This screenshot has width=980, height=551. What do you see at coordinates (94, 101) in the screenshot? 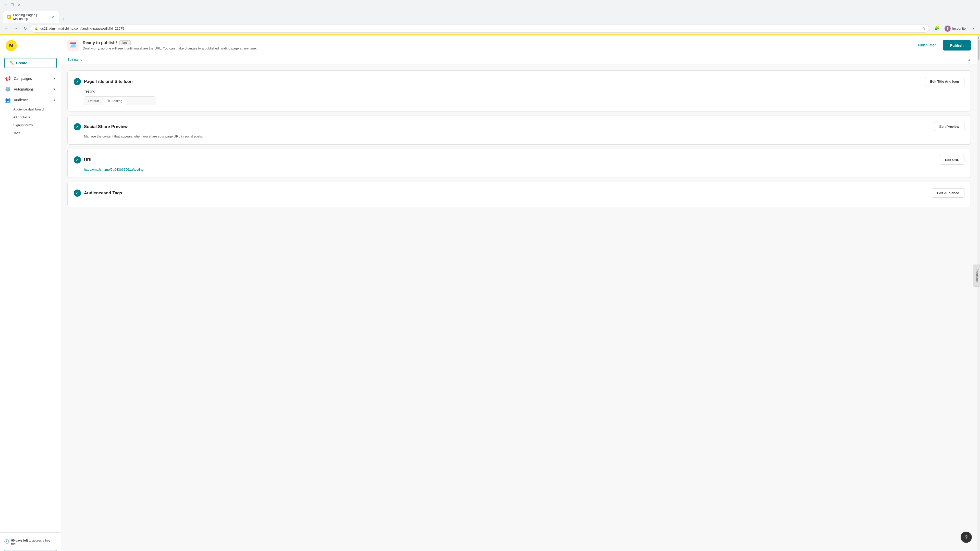
I see `tab-default-label: Default` at bounding box center [94, 101].